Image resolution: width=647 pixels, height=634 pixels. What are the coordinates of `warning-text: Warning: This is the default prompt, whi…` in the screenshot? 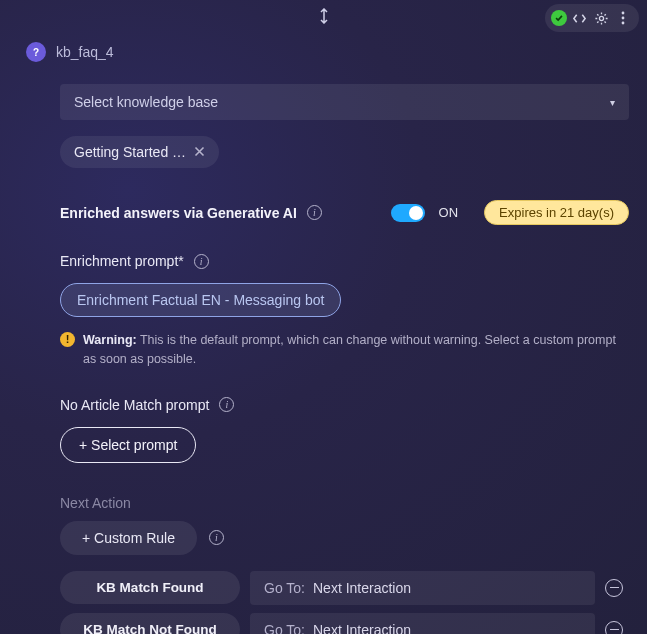 It's located at (356, 350).